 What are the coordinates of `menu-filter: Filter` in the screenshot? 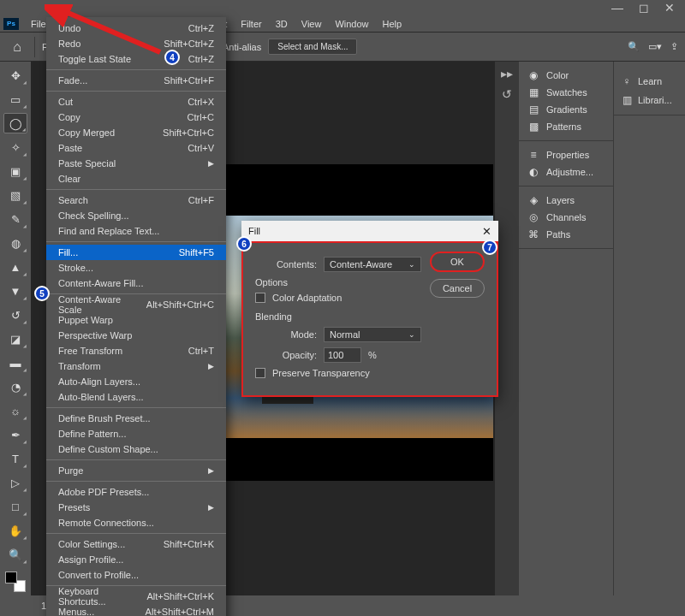 It's located at (251, 24).